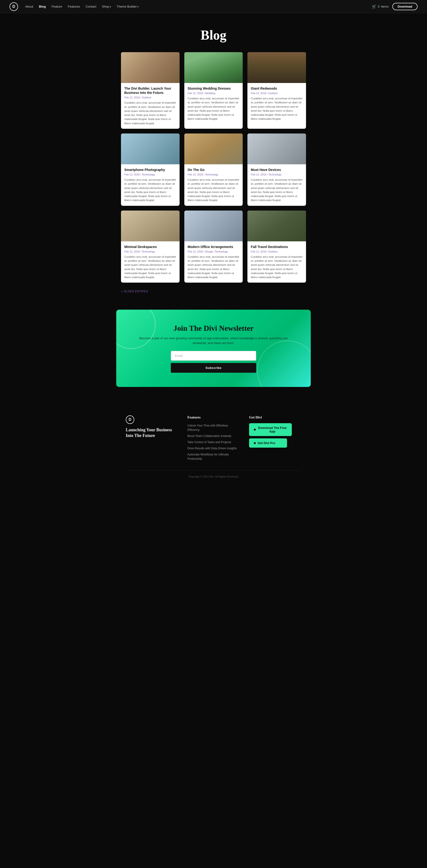  I want to click on older-entries: « Older Entries, so click(214, 296).